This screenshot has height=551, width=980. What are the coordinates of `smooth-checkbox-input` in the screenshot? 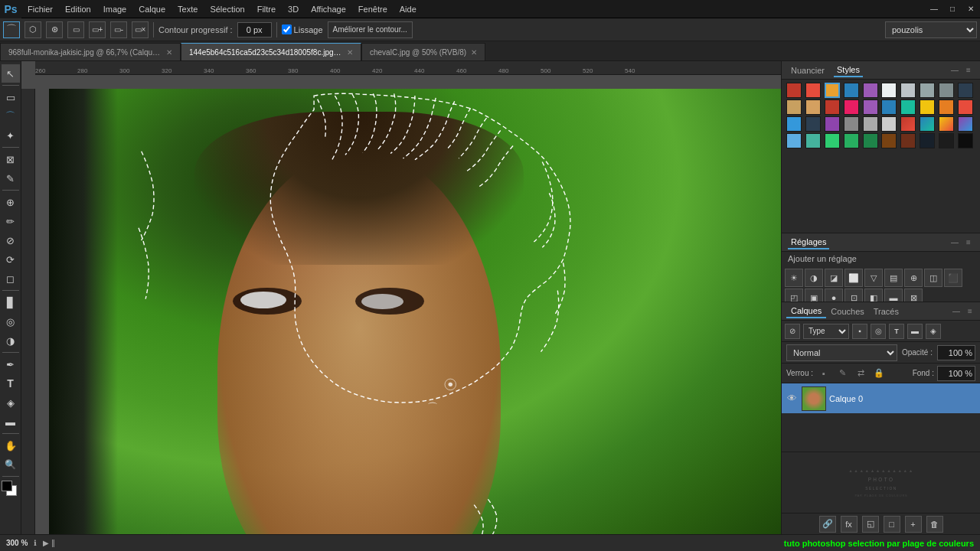 It's located at (286, 29).